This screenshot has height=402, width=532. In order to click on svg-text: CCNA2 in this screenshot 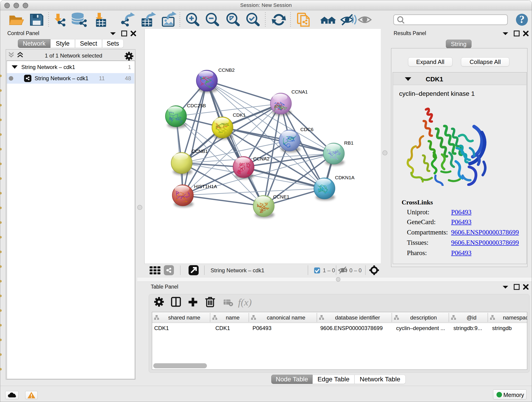, I will do `click(261, 159)`.